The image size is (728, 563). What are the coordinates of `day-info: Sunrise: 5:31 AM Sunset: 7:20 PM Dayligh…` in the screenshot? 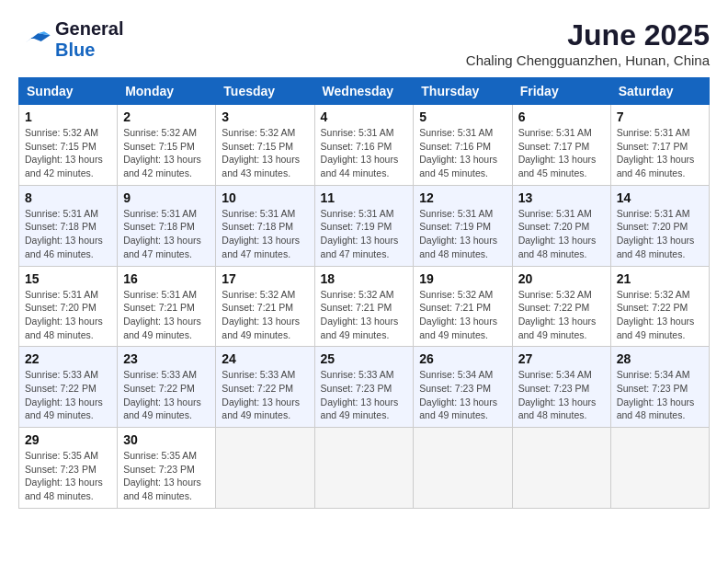 It's located at (562, 234).